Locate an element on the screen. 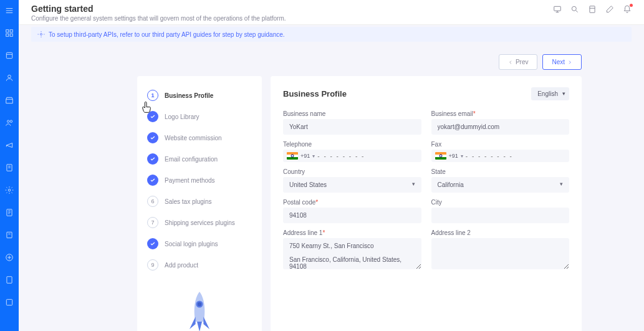  sidebar-tax-icon is located at coordinates (9, 280).